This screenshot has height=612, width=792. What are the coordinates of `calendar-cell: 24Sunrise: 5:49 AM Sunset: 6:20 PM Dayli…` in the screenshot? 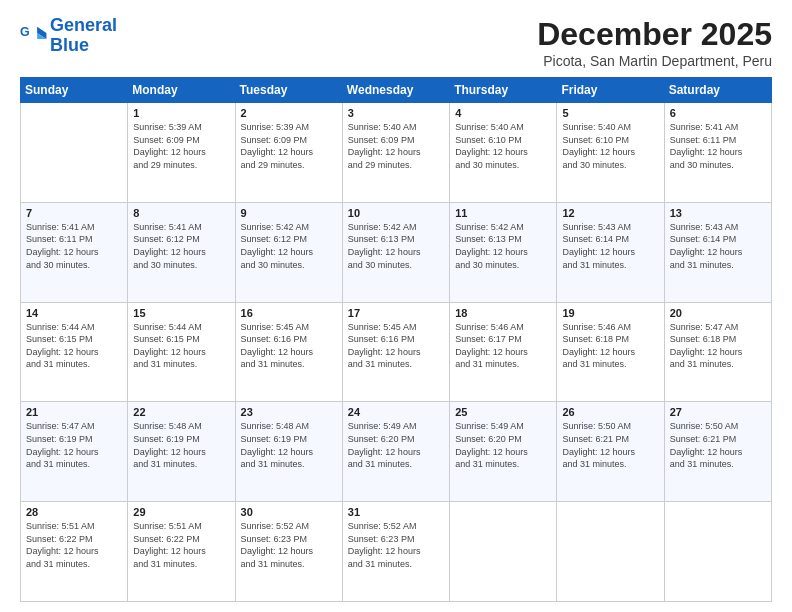 It's located at (396, 452).